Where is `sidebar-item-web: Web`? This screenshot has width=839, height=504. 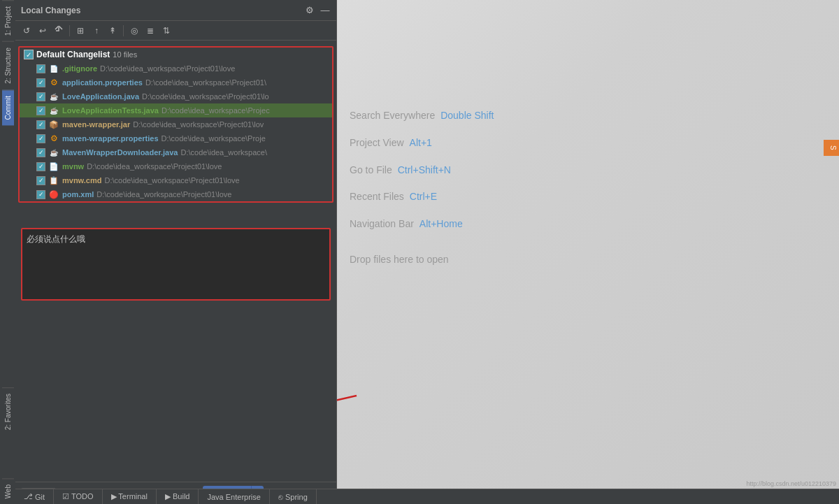 sidebar-item-web: Web is located at coordinates (8, 491).